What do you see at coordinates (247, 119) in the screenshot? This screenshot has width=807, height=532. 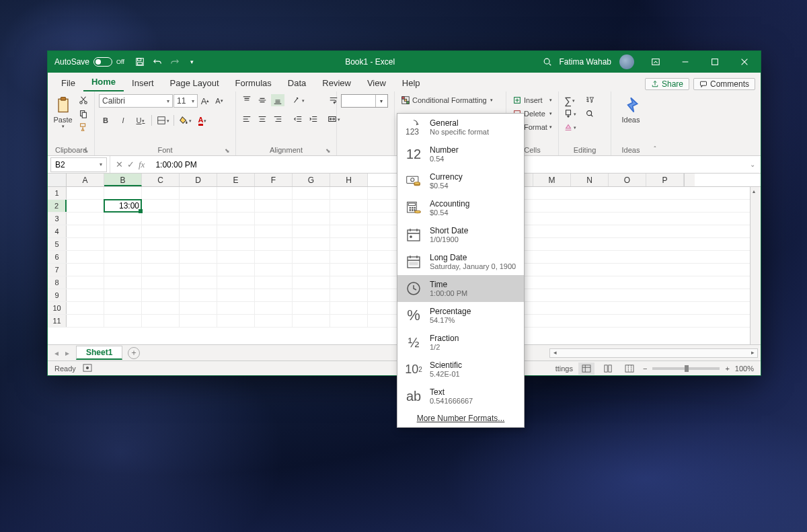 I see `align-left-icon` at bounding box center [247, 119].